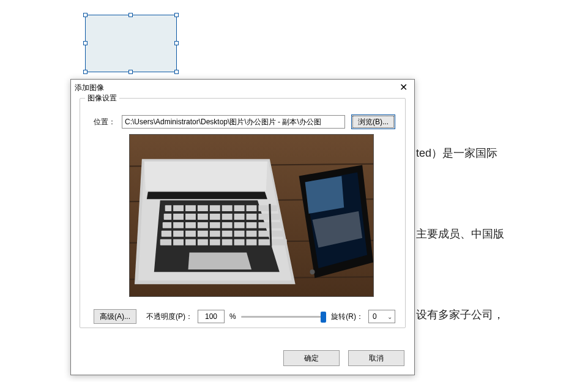  Describe the element at coordinates (284, 316) in the screenshot. I see `opacity-slider` at that location.